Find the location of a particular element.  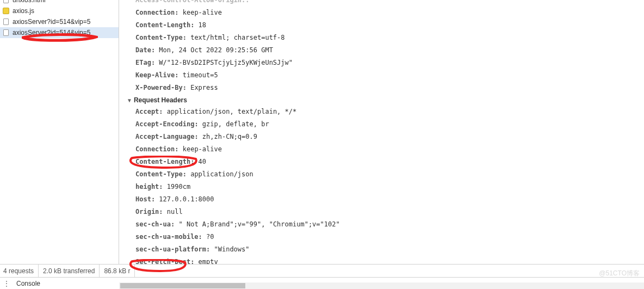

network-status-bar: 4 requests 2.0 kB transferred 86.8 kB r is located at coordinates (322, 270).